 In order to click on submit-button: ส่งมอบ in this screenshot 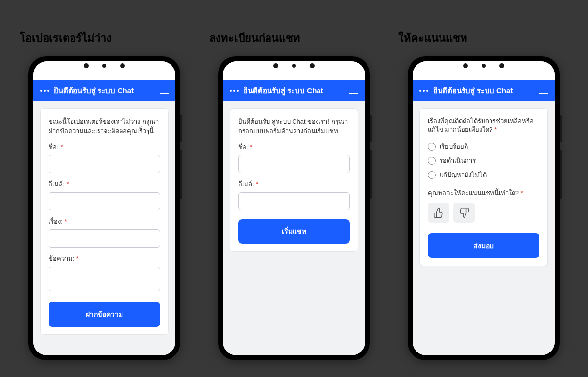, I will do `click(484, 246)`.